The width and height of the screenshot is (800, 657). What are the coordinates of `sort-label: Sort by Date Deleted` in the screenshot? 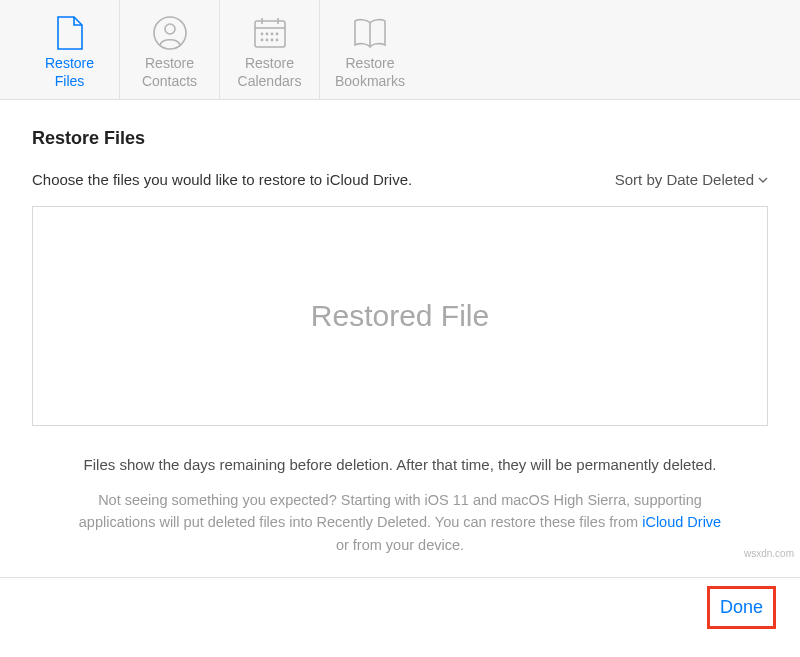 It's located at (684, 180).